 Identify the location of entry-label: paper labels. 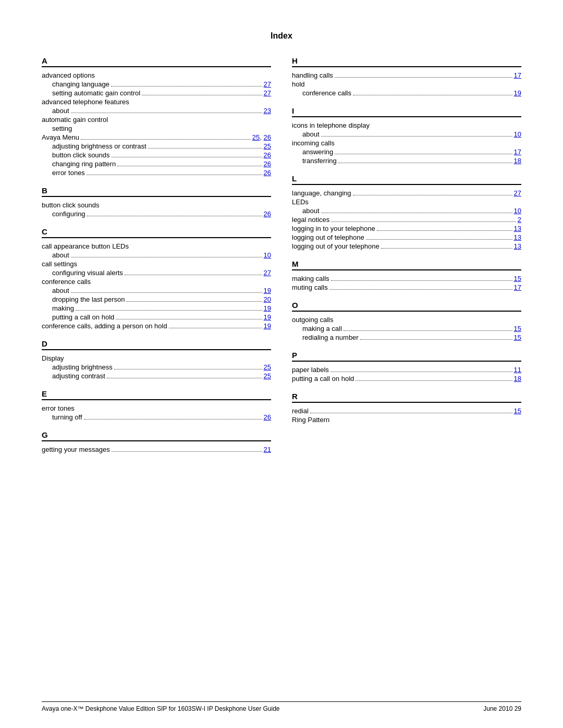
(311, 370).